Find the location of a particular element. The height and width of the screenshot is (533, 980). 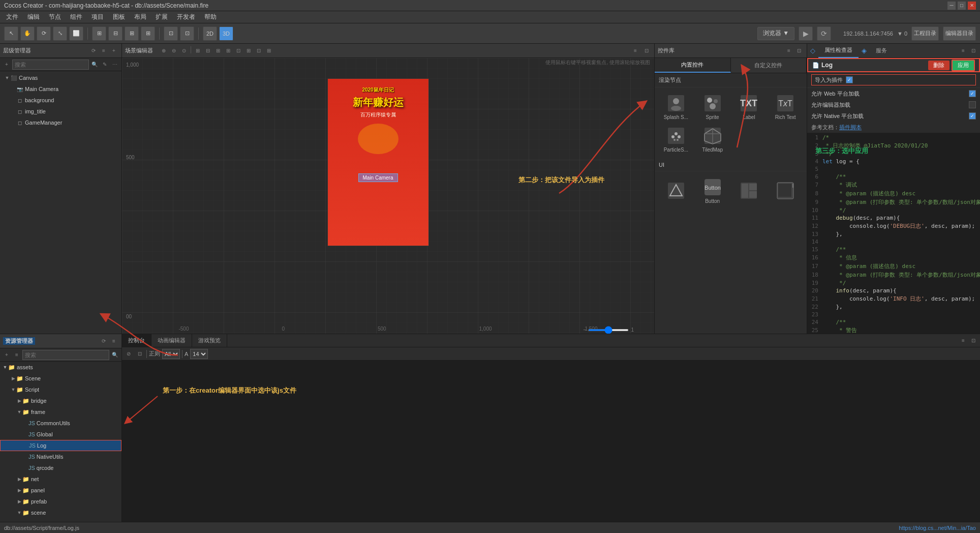

scene-zoom-in: ⊕ is located at coordinates (164, 51).